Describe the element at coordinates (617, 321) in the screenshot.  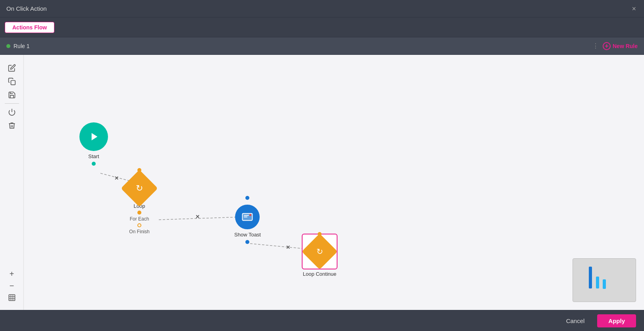
I see `apply-button: Apply` at that location.